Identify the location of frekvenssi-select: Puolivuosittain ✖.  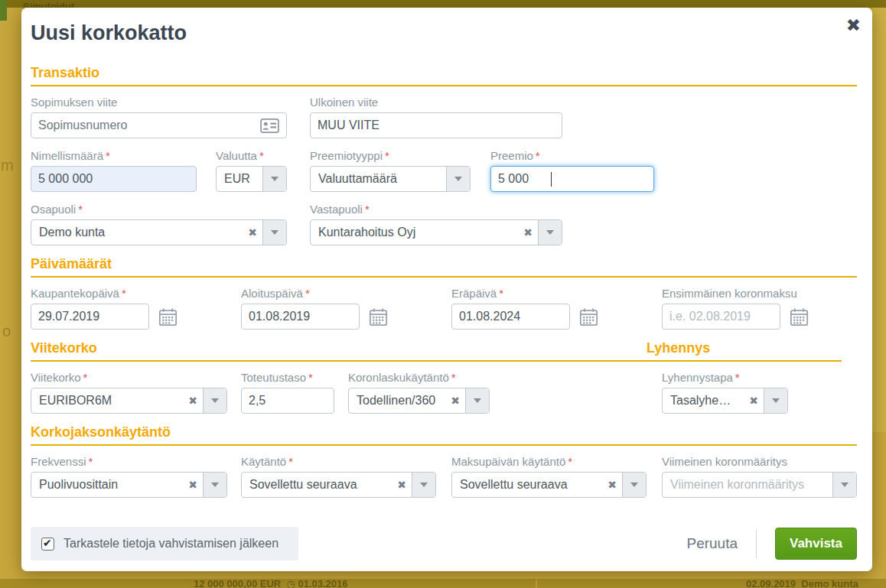
(129, 485).